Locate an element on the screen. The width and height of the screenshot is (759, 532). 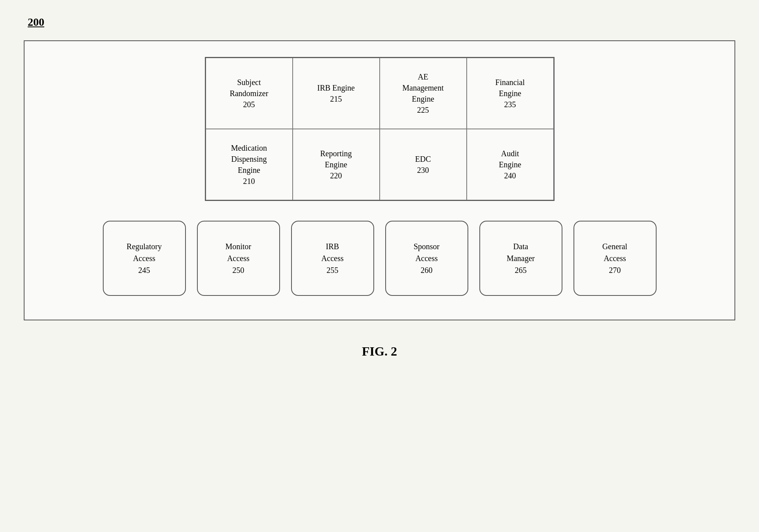
engine-grid: SubjectRandomizer205 IRB Engine215 AEMan… is located at coordinates (380, 129).